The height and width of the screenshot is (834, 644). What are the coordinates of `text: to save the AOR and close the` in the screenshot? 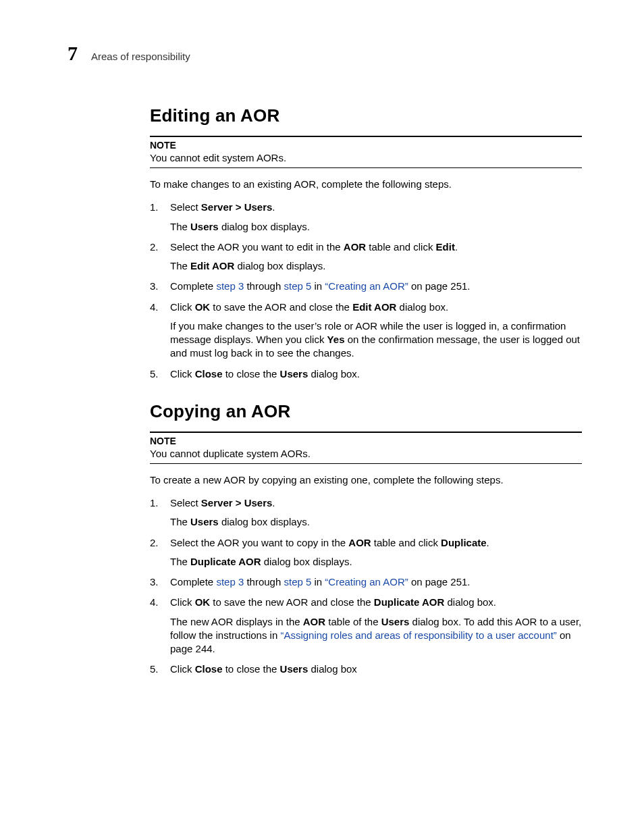 It's located at (281, 307).